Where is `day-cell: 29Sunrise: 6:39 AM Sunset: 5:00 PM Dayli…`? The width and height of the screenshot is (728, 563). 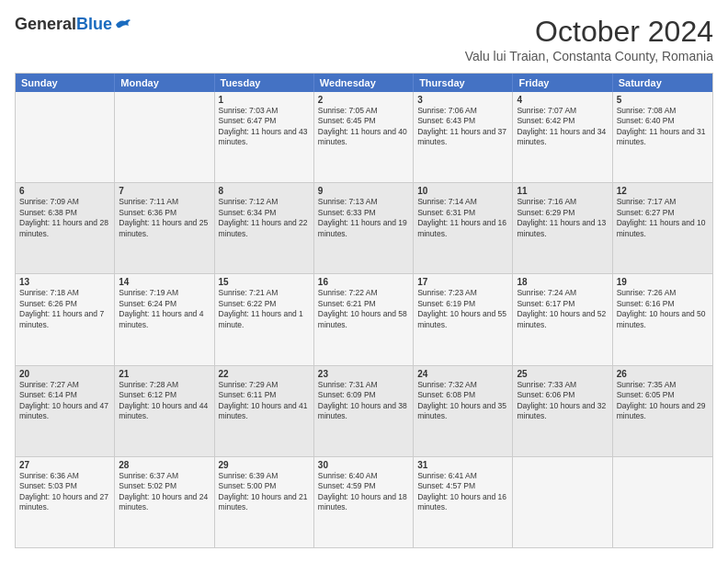
day-cell: 29Sunrise: 6:39 AM Sunset: 5:00 PM Dayli… is located at coordinates (265, 502).